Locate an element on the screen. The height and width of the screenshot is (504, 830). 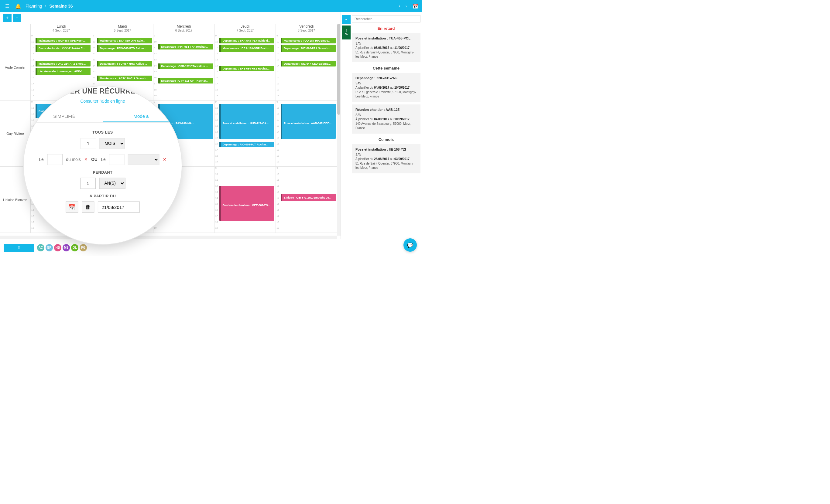
calendar-event: Depannage : EHE-684-HYZ Rochar... is located at coordinates (247, 68).